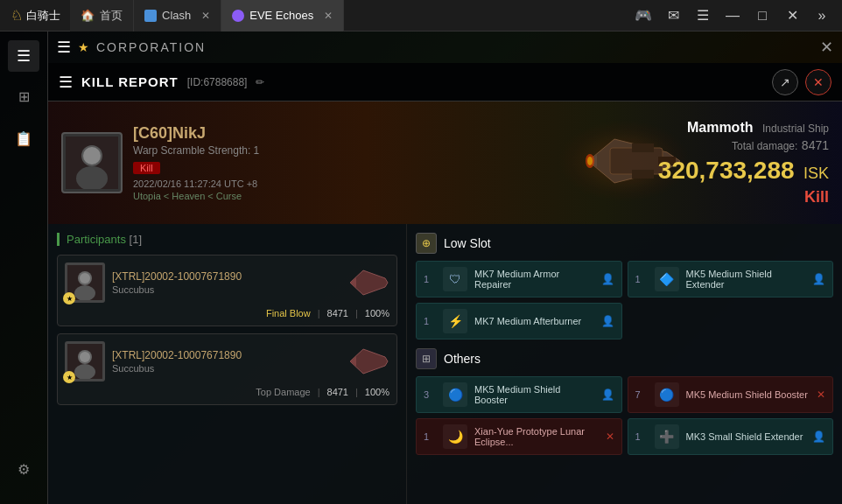 Image resolution: width=842 pixels, height=504 pixels. I want to click on destroy-icon-r1: ✕, so click(821, 395).